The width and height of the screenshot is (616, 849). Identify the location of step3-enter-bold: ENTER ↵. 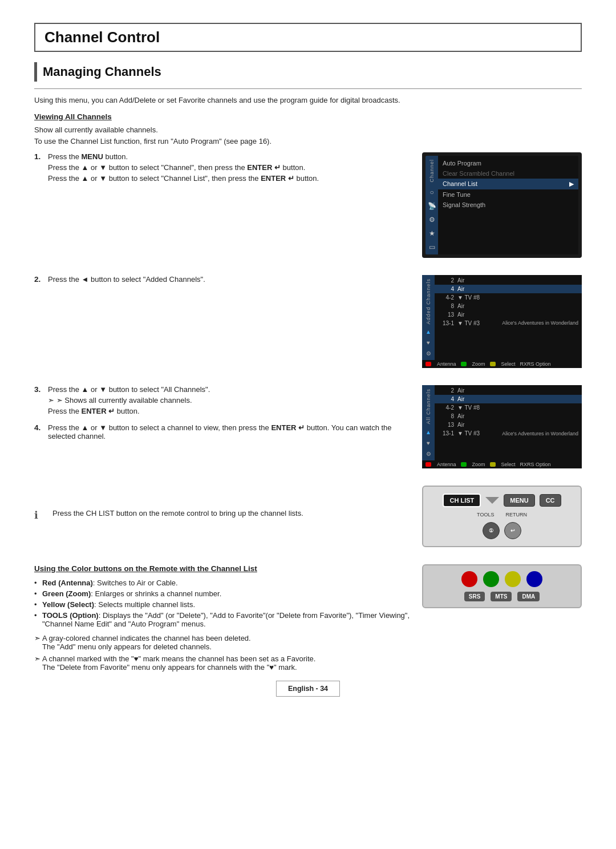
(98, 411).